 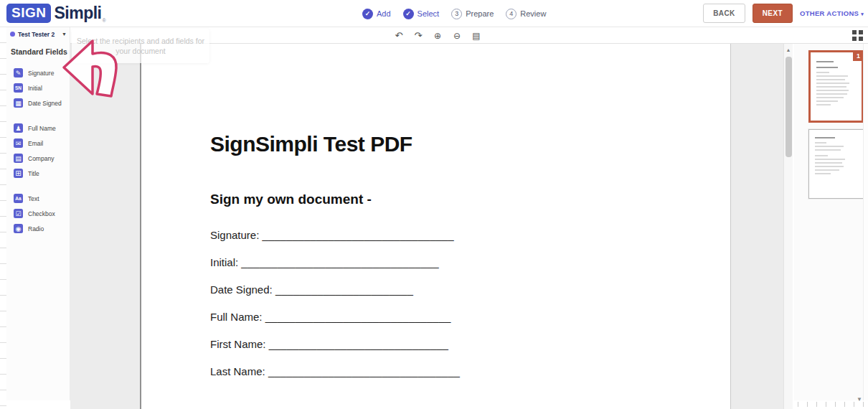 What do you see at coordinates (335, 270) in the screenshot?
I see `doc-field-initial: Initial: _______________________________…` at bounding box center [335, 270].